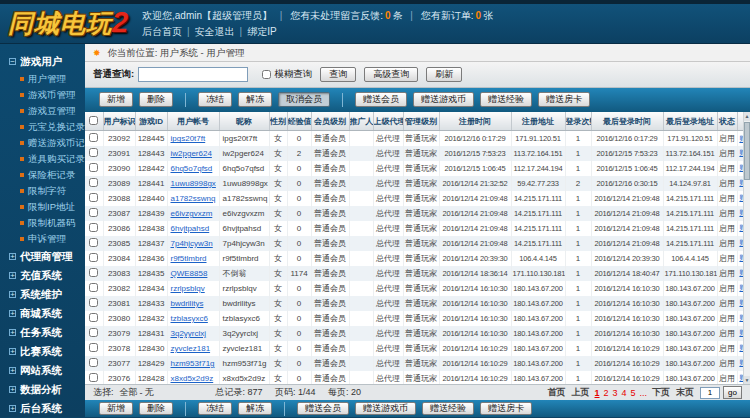 The width and height of the screenshot is (750, 418). I want to click on account-link: bwdrilitys, so click(188, 304).